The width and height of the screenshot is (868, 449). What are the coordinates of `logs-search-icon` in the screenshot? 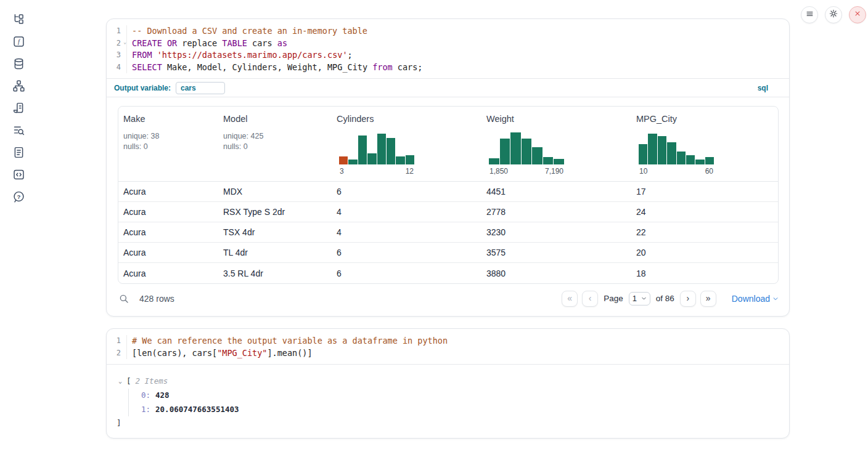 It's located at (18, 131).